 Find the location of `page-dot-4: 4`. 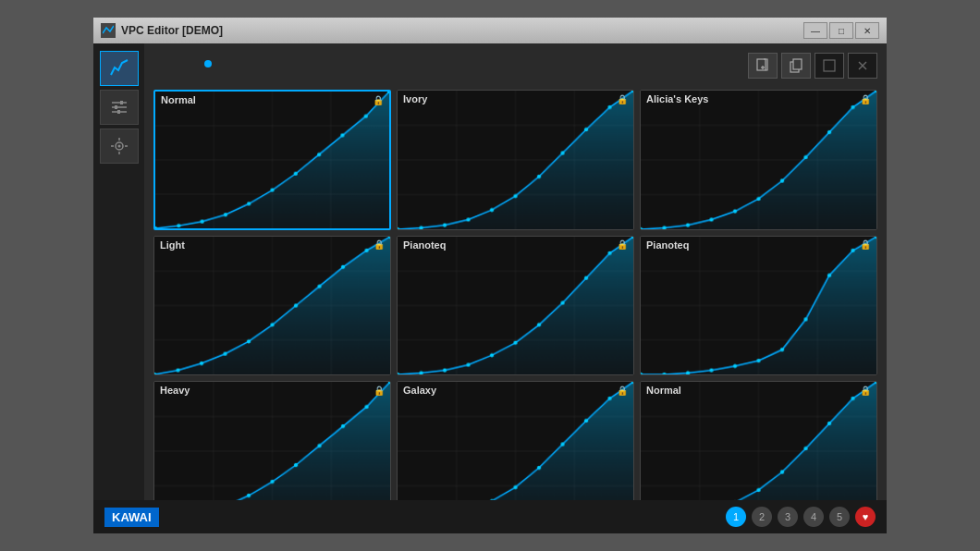

page-dot-4: 4 is located at coordinates (814, 517).